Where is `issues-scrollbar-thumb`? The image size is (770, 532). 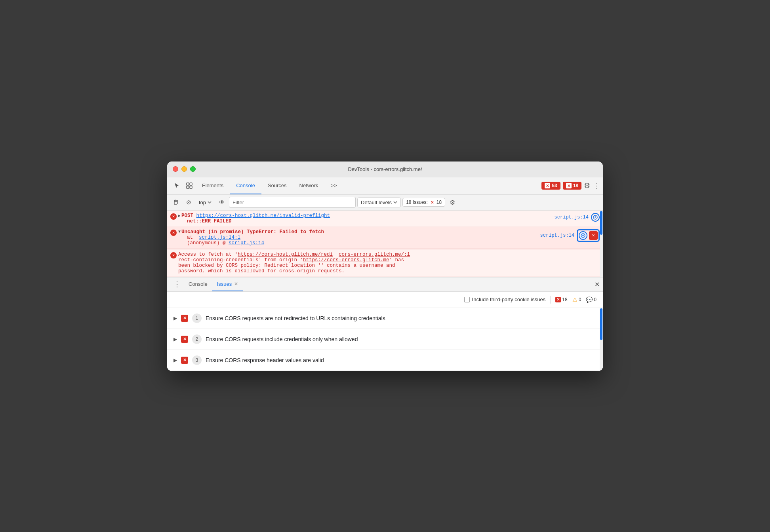
issues-scrollbar-thumb is located at coordinates (601, 324).